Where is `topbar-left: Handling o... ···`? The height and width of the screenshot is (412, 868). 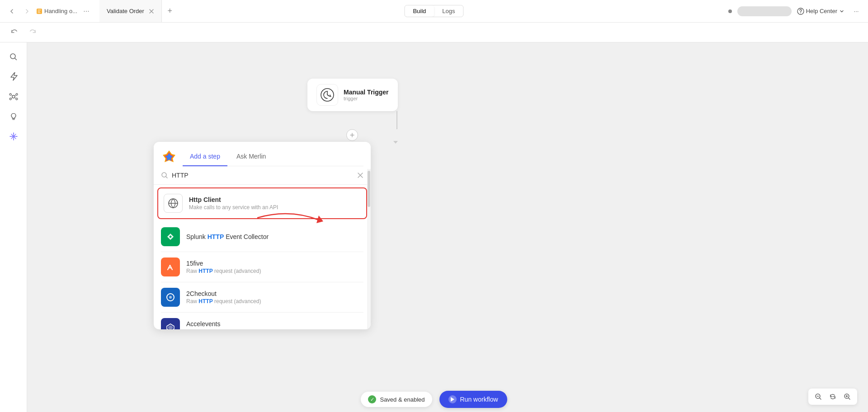
topbar-left: Handling o... ··· is located at coordinates (51, 11).